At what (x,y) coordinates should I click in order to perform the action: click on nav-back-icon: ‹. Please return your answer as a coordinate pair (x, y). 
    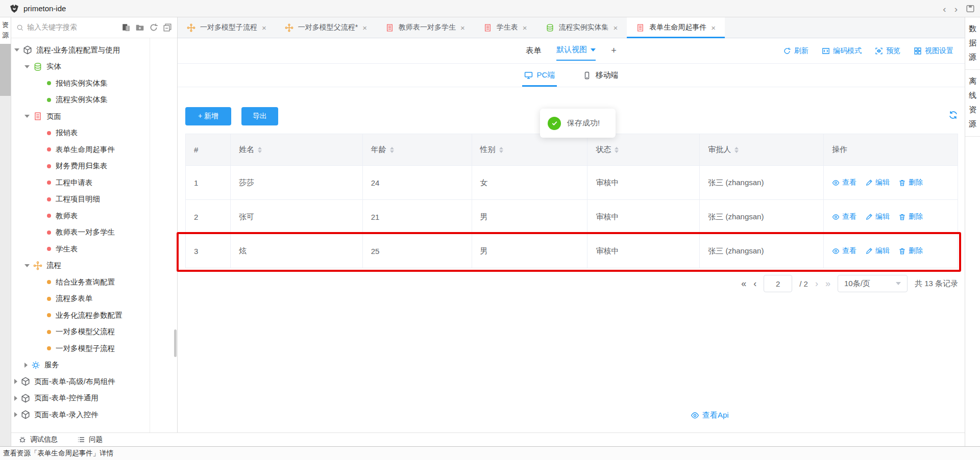
    Looking at the image, I should click on (944, 9).